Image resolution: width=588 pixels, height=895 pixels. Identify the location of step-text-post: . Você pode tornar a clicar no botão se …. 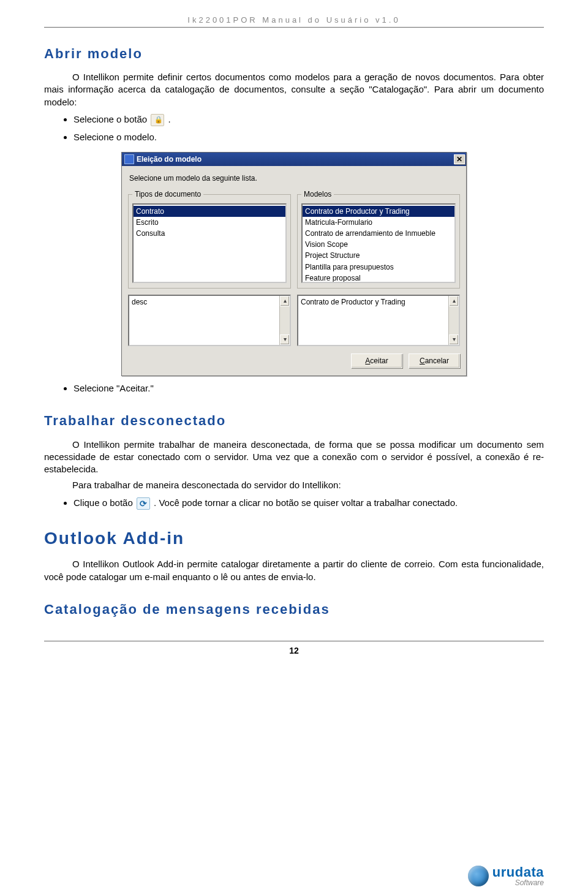
(306, 502).